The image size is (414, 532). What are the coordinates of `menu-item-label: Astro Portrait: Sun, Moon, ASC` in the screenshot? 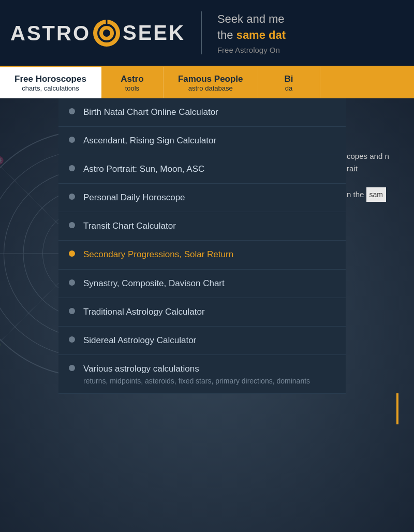 It's located at (144, 169).